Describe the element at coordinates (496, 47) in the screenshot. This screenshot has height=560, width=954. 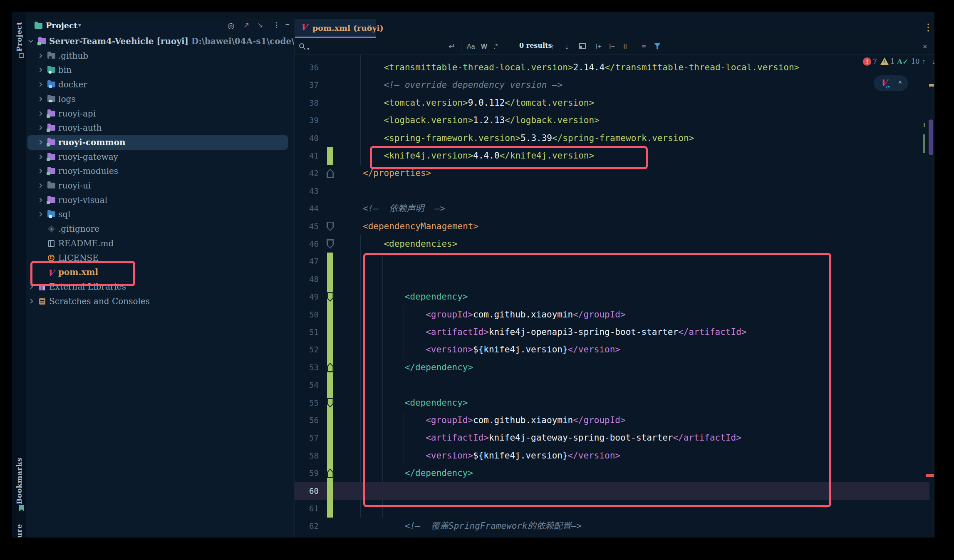
I see `regex-toggle: .*` at that location.